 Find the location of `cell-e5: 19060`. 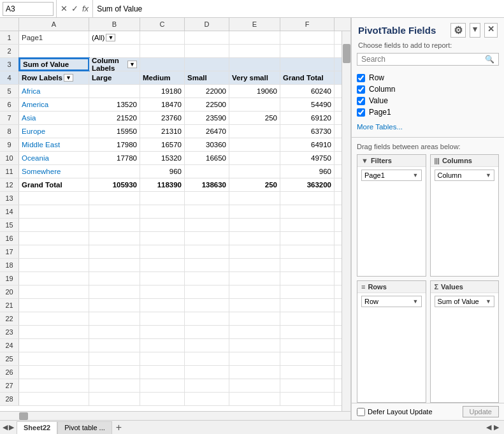

cell-e5: 19060 is located at coordinates (255, 91).